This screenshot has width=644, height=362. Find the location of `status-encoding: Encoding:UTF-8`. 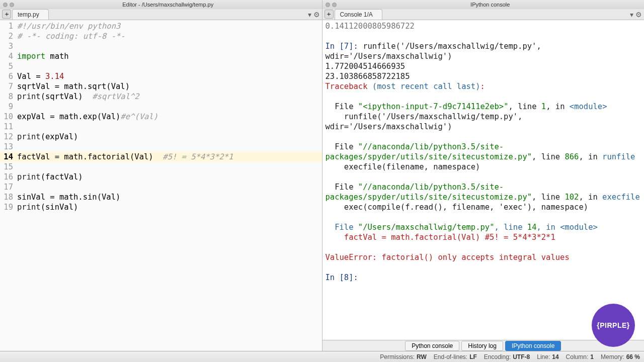

status-encoding: Encoding:UTF-8 is located at coordinates (507, 357).